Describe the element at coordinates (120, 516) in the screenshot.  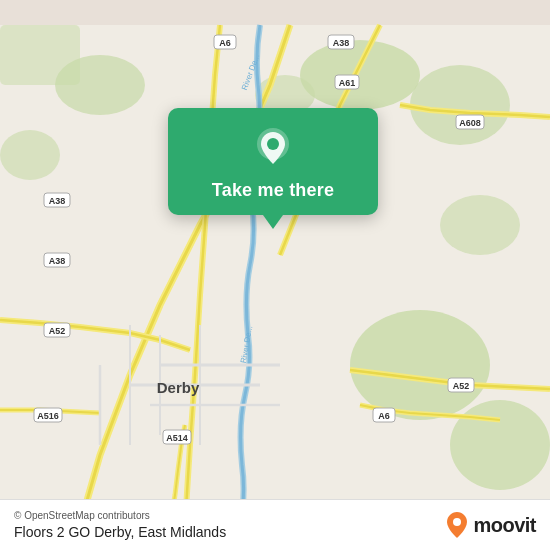
I see `osm-credit: © OpenStreetMap contributors` at that location.